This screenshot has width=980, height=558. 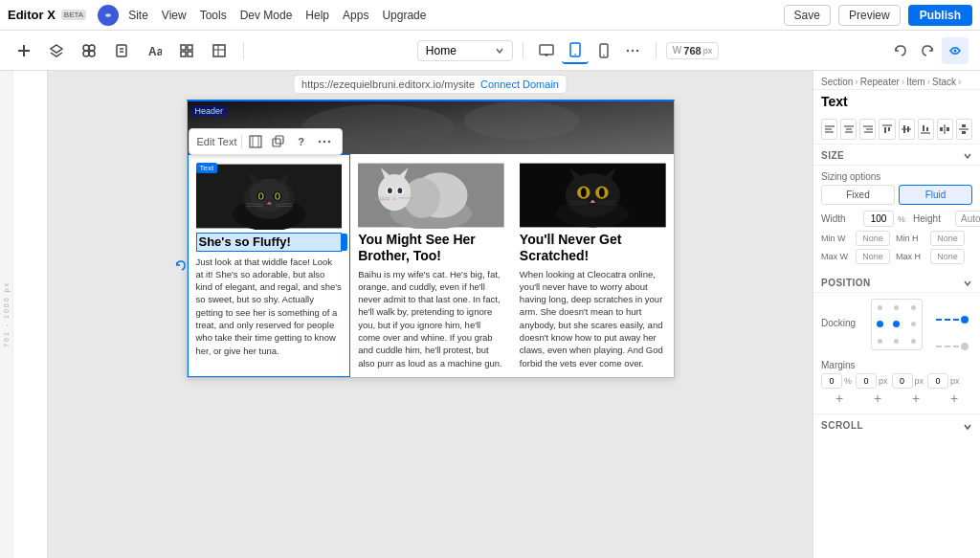 What do you see at coordinates (404, 15) in the screenshot?
I see `nav-upgrade: Upgrade` at bounding box center [404, 15].